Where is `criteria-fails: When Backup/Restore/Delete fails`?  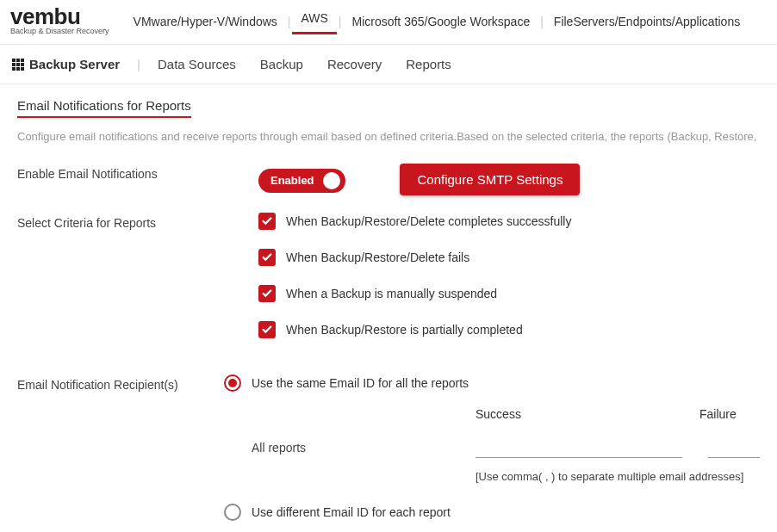
criteria-fails: When Backup/Restore/Delete fails is located at coordinates (509, 257).